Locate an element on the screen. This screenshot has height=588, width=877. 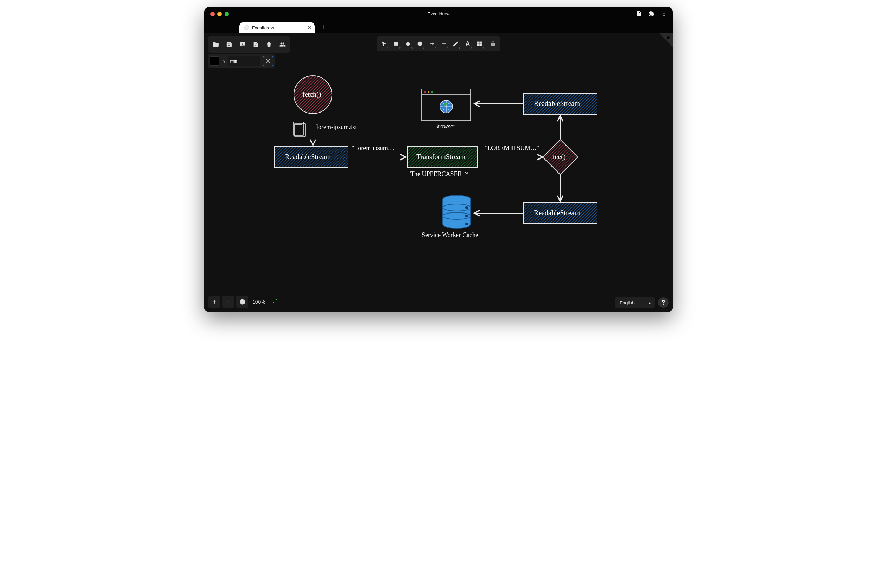
zoom-controls: + − 100% 🛡 is located at coordinates (243, 302).